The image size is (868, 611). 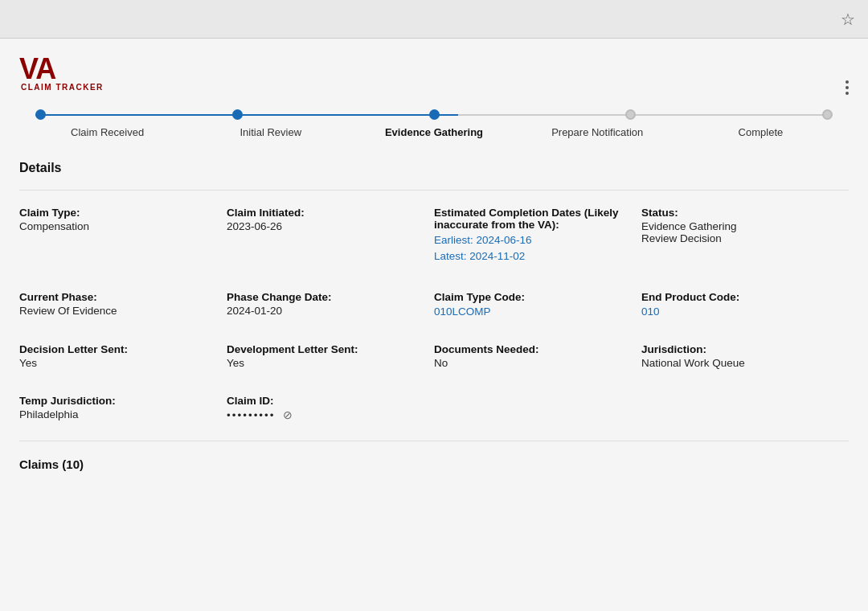 What do you see at coordinates (120, 400) in the screenshot?
I see `temp-jurisdiction-label: Temp Jurisdiction:` at bounding box center [120, 400].